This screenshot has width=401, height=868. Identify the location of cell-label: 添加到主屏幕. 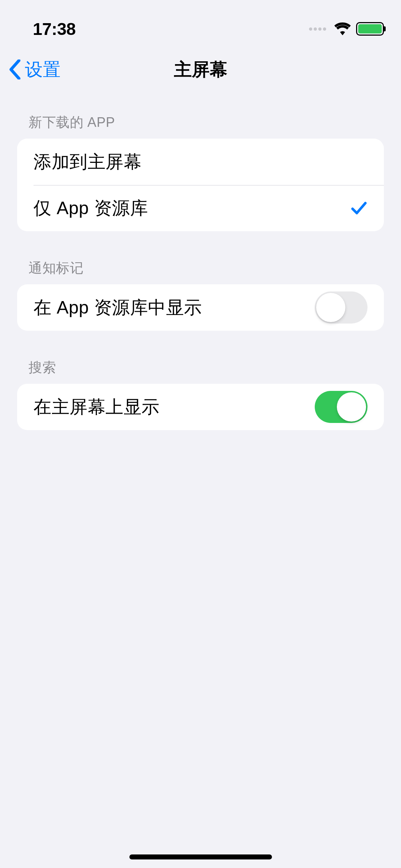
(88, 162).